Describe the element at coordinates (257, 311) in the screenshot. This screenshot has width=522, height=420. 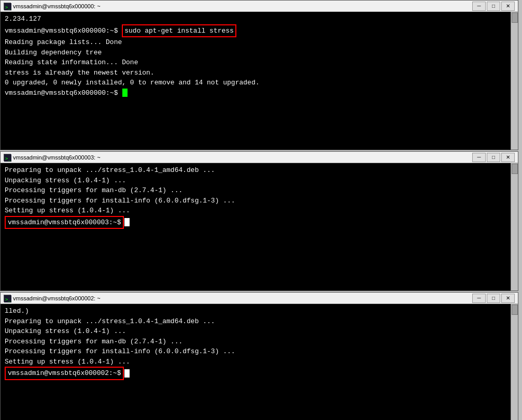
I see `terminal-line: lled.)` at that location.